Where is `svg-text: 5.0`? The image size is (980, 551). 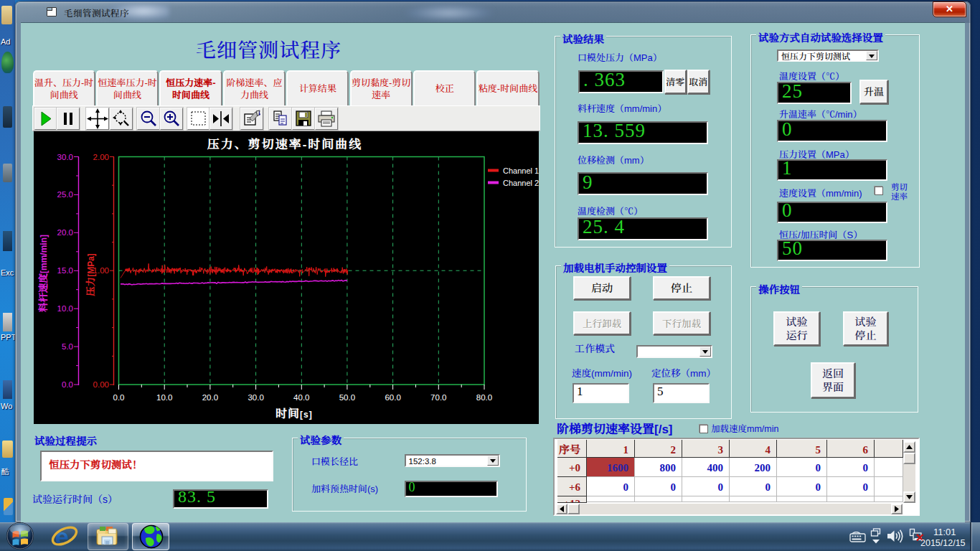 svg-text: 5.0 is located at coordinates (67, 347).